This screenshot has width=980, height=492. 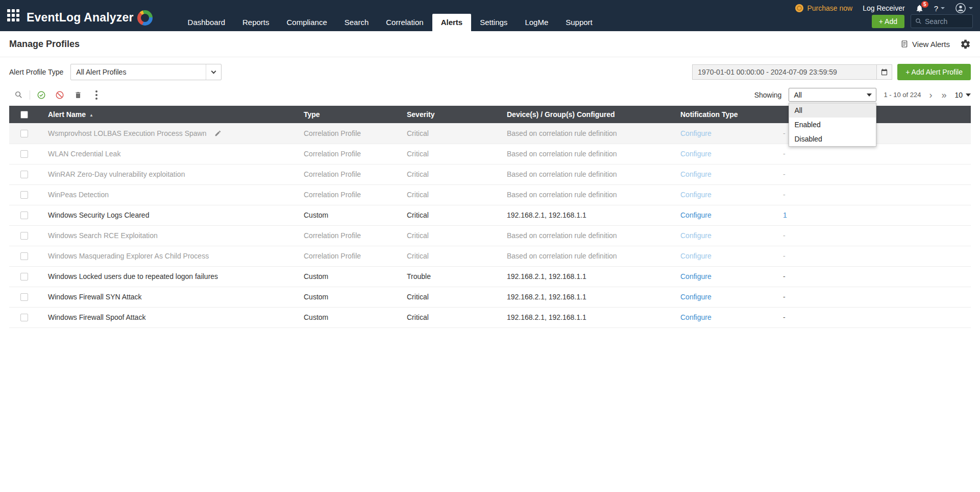 What do you see at coordinates (206, 22) in the screenshot?
I see `nav-item-dashboard: Dashboard` at bounding box center [206, 22].